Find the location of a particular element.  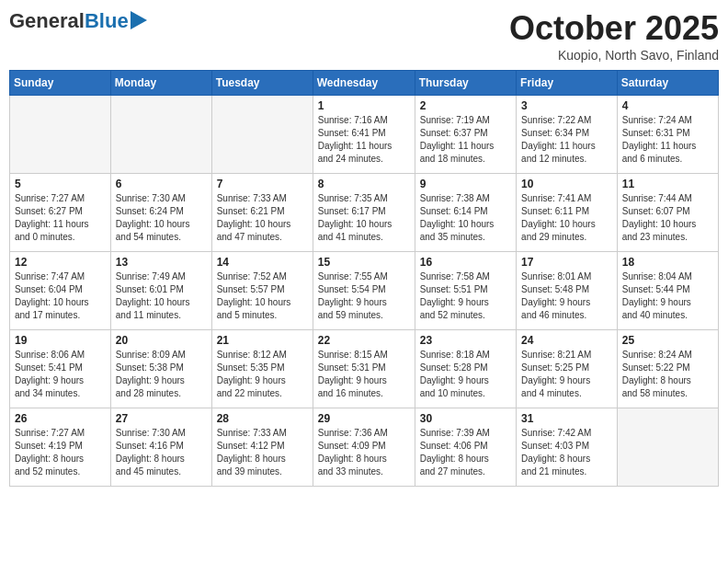

day-number: 27 is located at coordinates (162, 419).